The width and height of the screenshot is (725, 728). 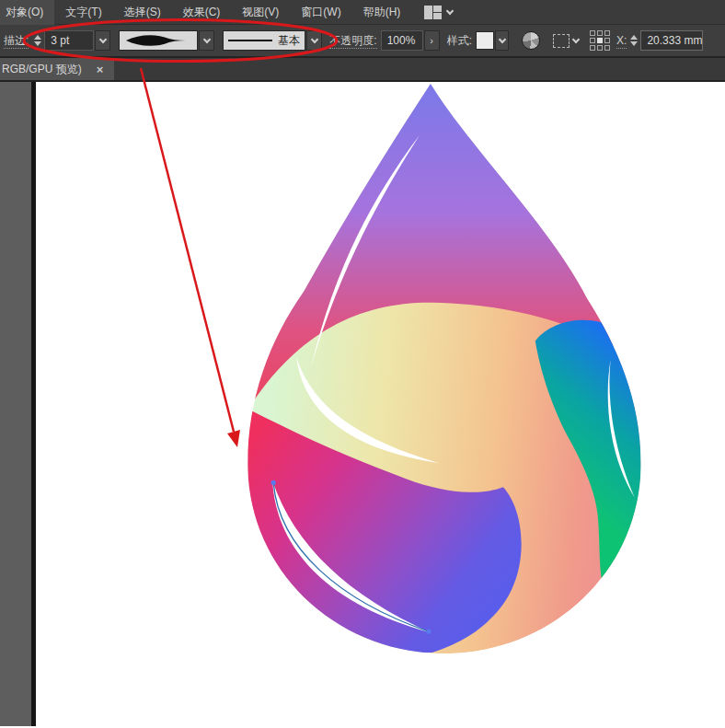 I want to click on stroke-label: 描边:, so click(x=17, y=40).